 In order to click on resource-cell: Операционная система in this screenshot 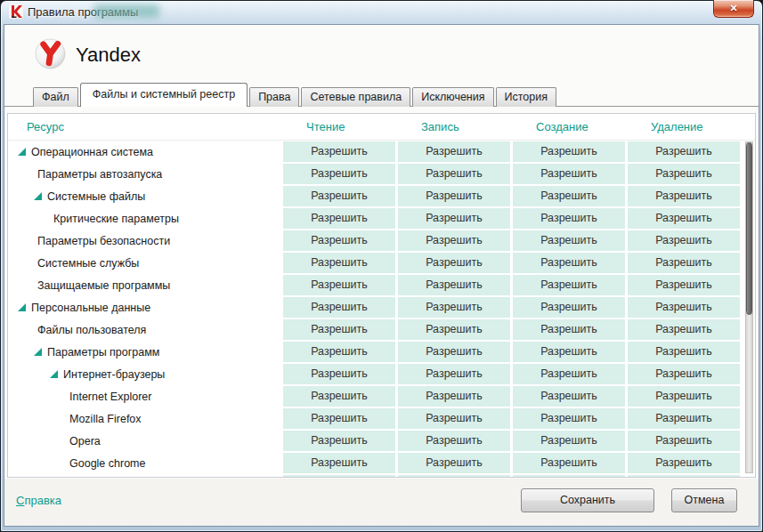, I will do `click(146, 151)`.